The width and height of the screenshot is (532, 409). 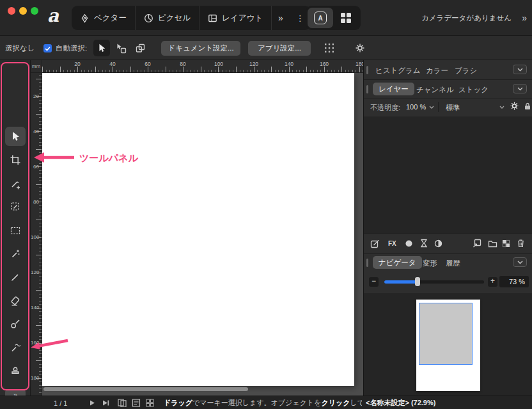 What do you see at coordinates (394, 89) in the screenshot?
I see `tab-layers: レイヤー` at bounding box center [394, 89].